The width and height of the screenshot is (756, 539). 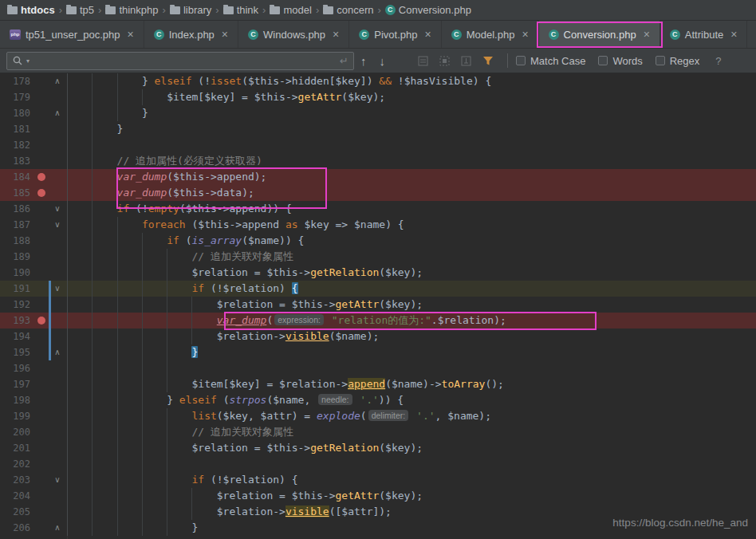 What do you see at coordinates (378, 193) in the screenshot?
I see `code-line-185: 185var_dump($this->data);` at bounding box center [378, 193].